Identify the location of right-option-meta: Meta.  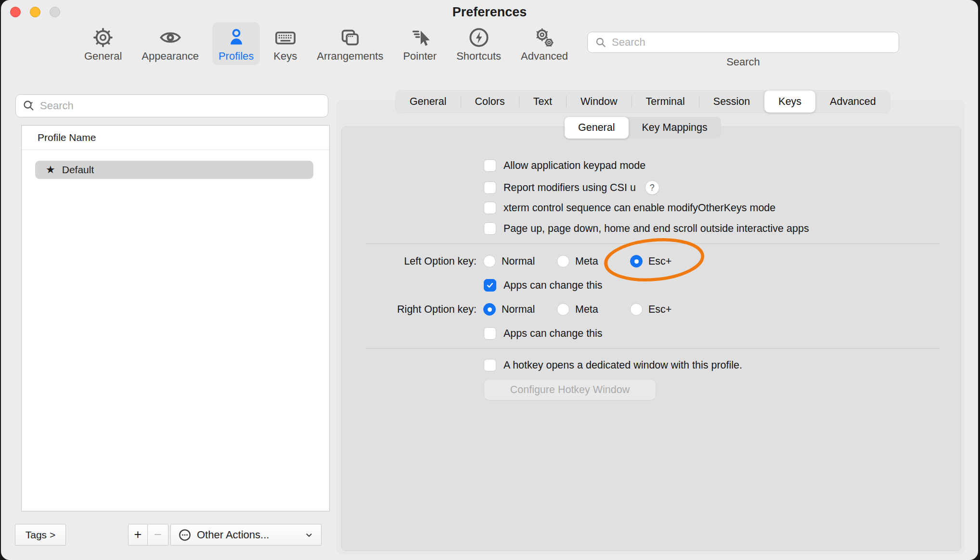
(578, 309).